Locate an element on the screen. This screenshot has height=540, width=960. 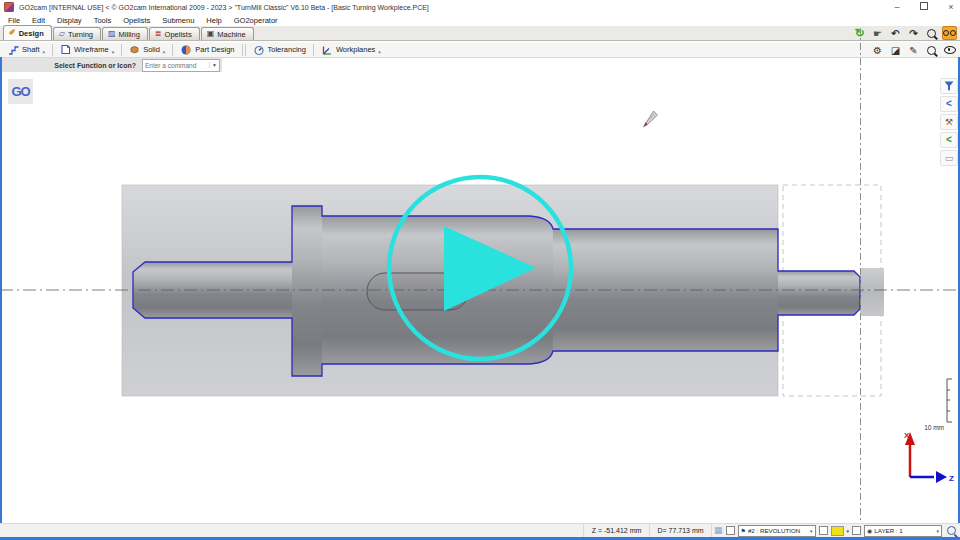
view-glasses-button is located at coordinates (950, 33).